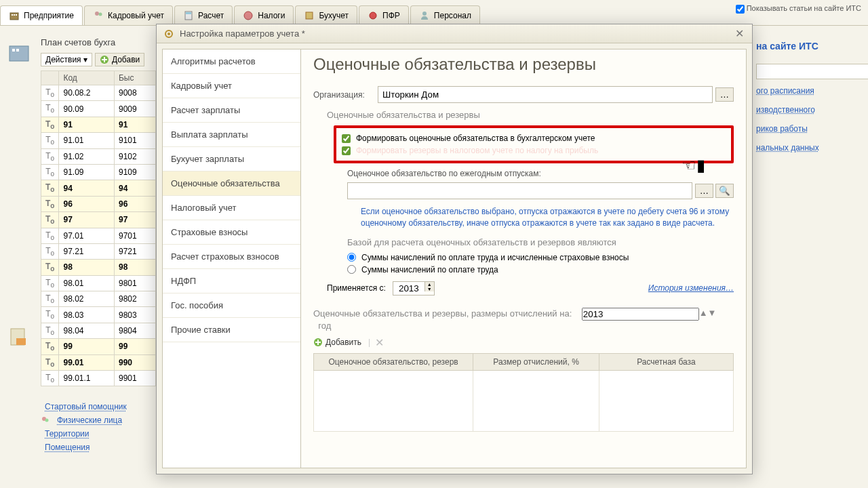 The width and height of the screenshot is (868, 488). Describe the element at coordinates (232, 257) in the screenshot. I see `nav-item: Расчет страховых взносов` at that location.